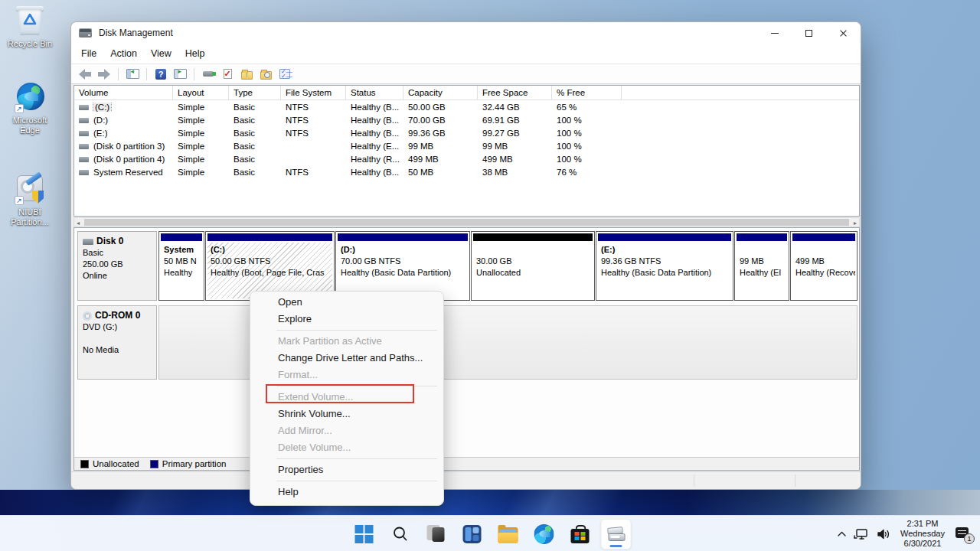 The height and width of the screenshot is (551, 980). What do you see at coordinates (842, 534) in the screenshot?
I see `chevron-up-icon` at bounding box center [842, 534].